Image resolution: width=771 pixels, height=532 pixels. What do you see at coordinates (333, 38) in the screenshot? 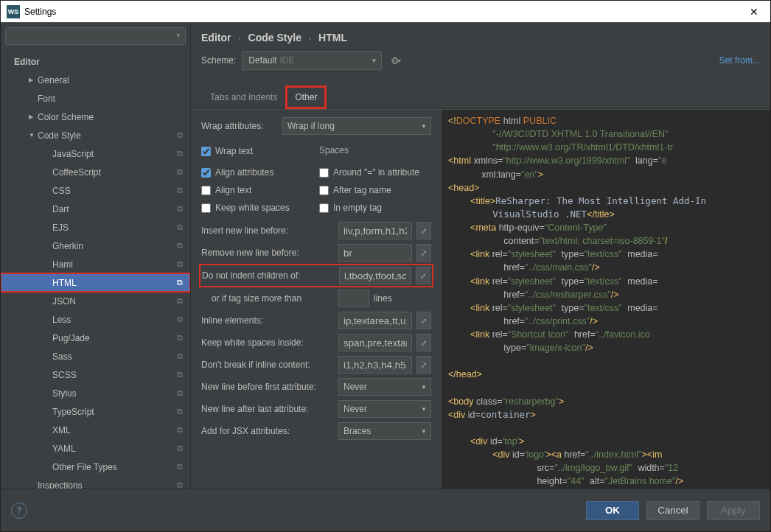
I see `breadcrumb-2: HTML` at bounding box center [333, 38].